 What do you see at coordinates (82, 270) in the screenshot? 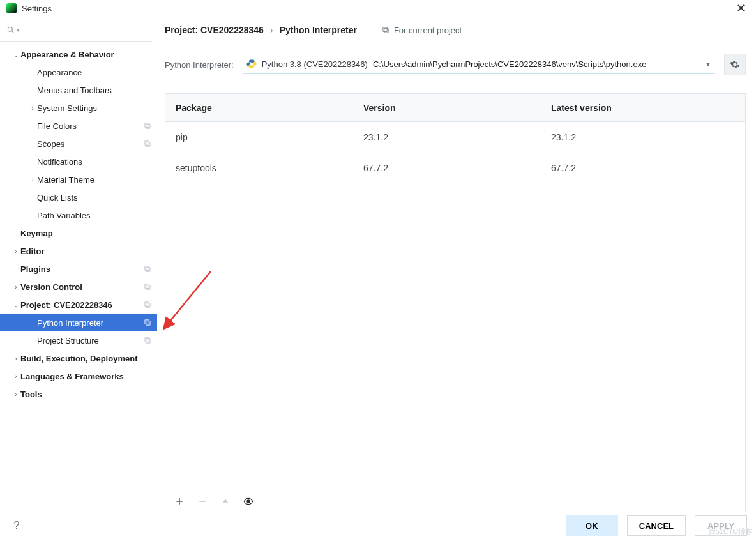
I see `sidebar-item-label: Plugins` at bounding box center [82, 270].